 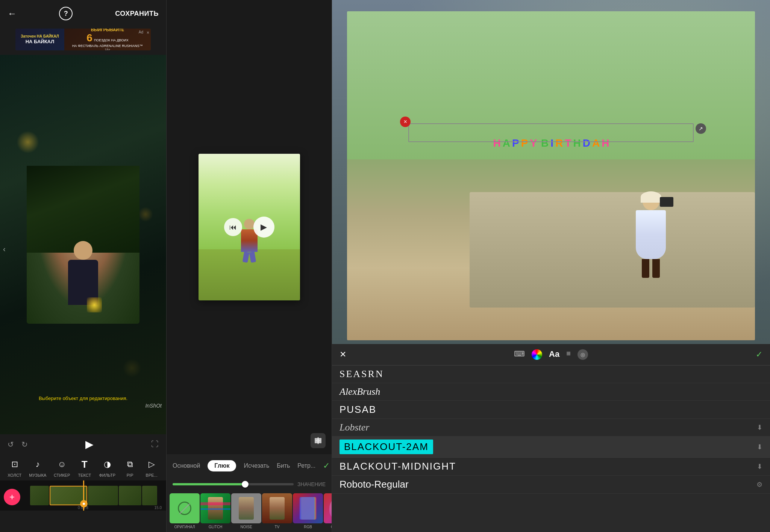 What do you see at coordinates (318, 441) in the screenshot?
I see `compare-button` at bounding box center [318, 441].